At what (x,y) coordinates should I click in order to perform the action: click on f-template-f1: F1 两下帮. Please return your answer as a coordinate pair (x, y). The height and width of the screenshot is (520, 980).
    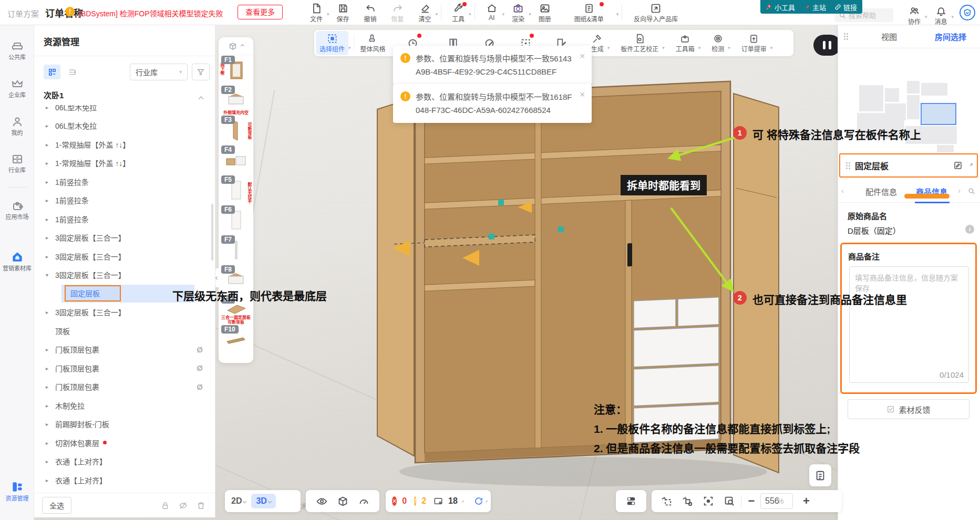
    Looking at the image, I should click on (236, 70).